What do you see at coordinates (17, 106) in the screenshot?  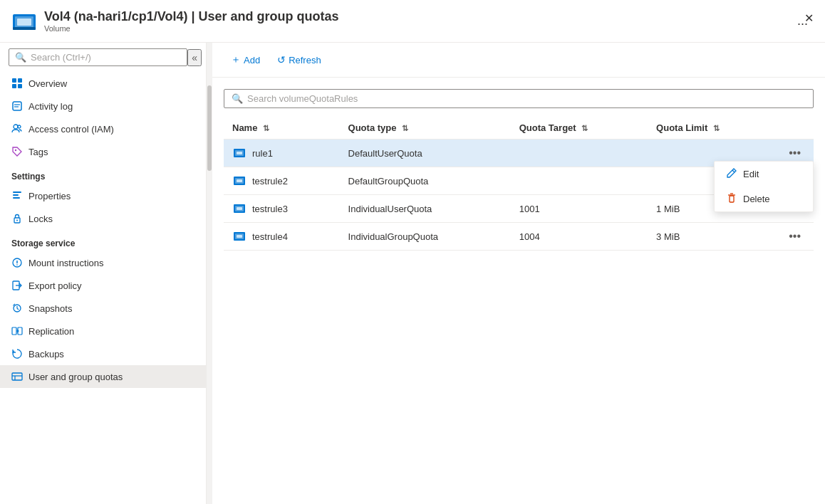 I see `activity-log-icon` at bounding box center [17, 106].